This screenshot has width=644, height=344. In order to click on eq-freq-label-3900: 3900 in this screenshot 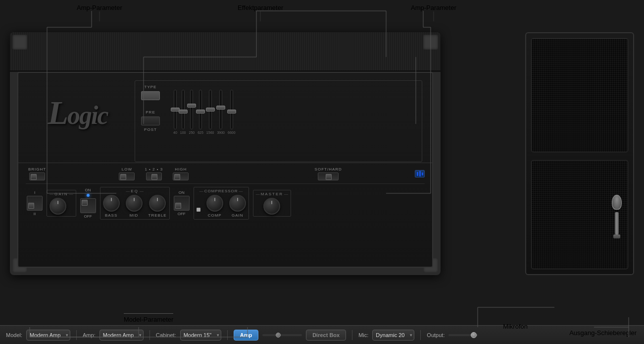, I will do `click(221, 133)`.